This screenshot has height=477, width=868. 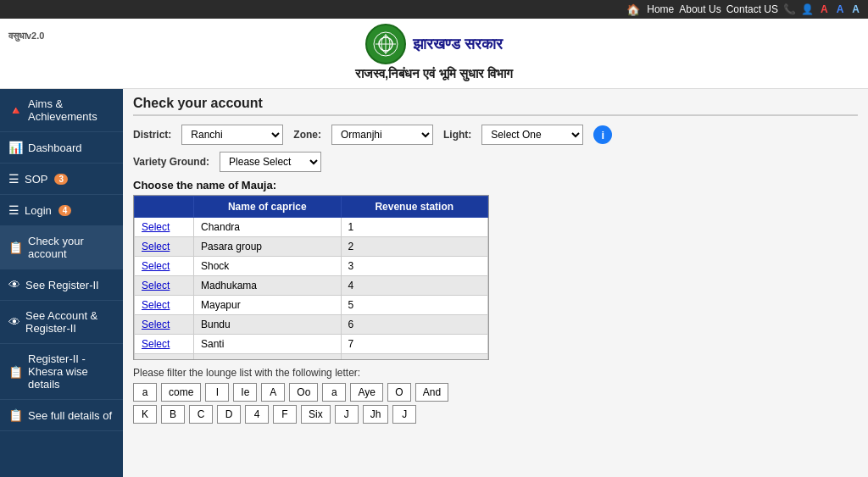 What do you see at coordinates (841, 9) in the screenshot?
I see `font-size-btn-2: A` at bounding box center [841, 9].